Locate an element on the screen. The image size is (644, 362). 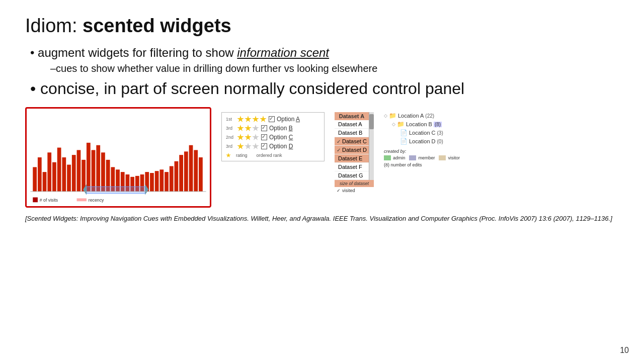
checkbox-a is located at coordinates (272, 119).